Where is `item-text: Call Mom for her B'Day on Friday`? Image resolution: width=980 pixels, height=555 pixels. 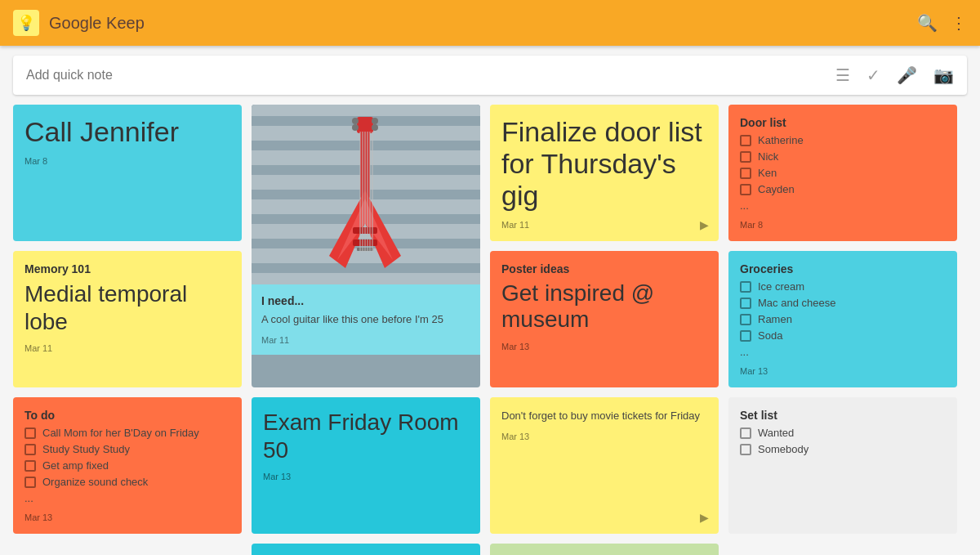
item-text: Call Mom for her B'Day on Friday is located at coordinates (121, 433).